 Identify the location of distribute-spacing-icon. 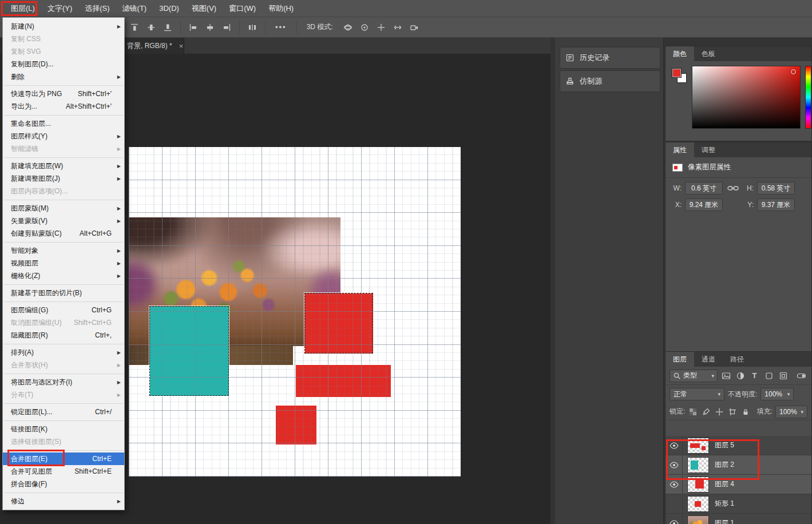
(252, 27).